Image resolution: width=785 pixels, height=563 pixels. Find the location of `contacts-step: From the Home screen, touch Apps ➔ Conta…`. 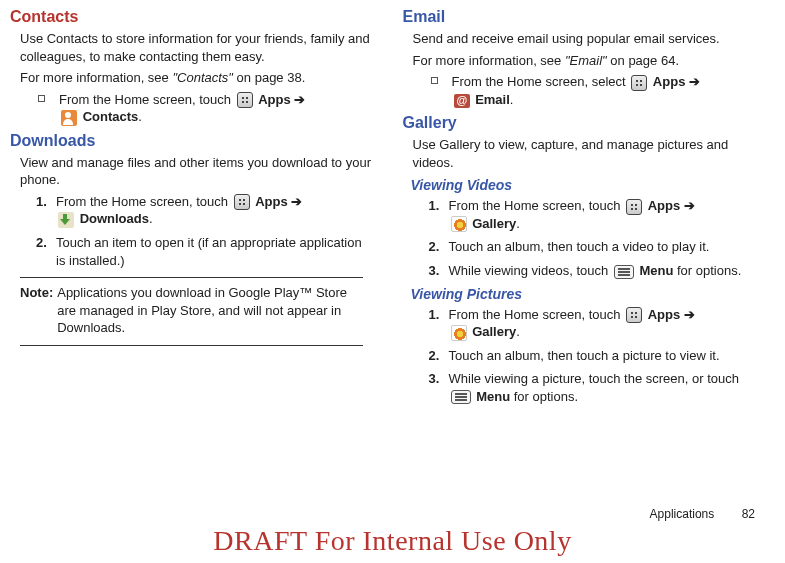

contacts-step: From the Home screen, touch Apps ➔ Conta… is located at coordinates (206, 108).